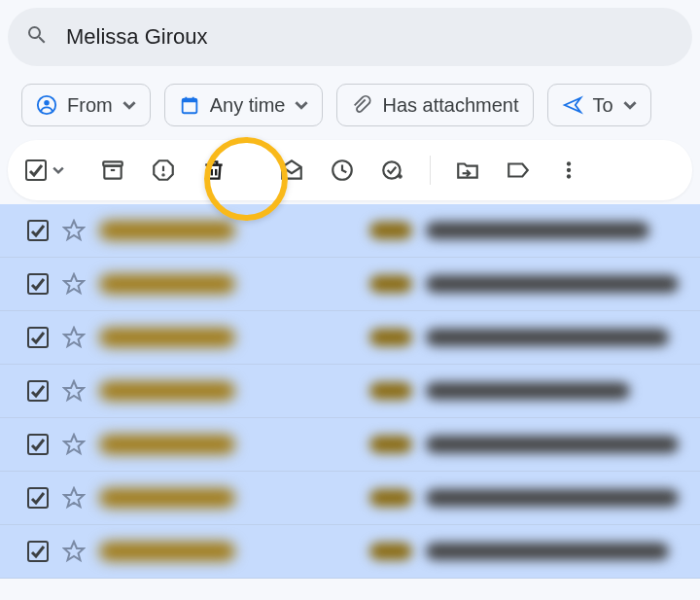 The image size is (700, 600). Describe the element at coordinates (569, 170) in the screenshot. I see `more-button` at that location.